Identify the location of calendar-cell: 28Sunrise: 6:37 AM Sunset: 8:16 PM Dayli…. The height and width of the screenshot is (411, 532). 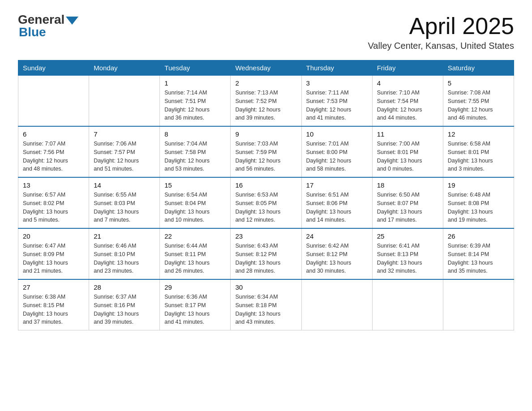
(124, 305).